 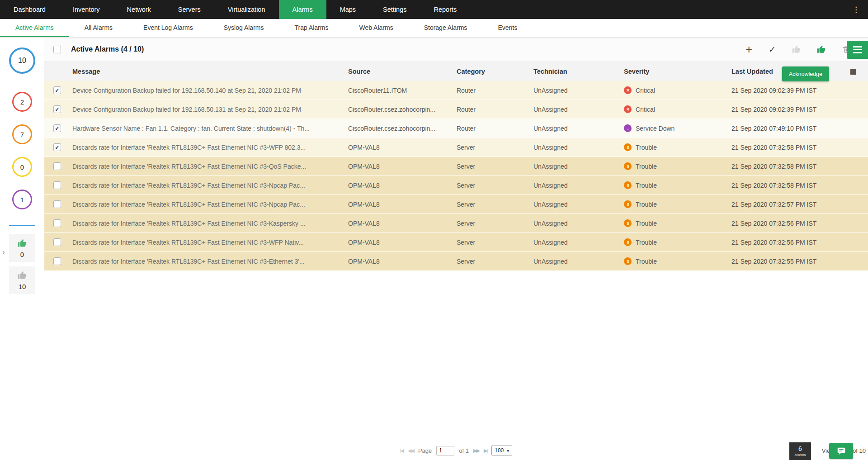 I want to click on subnav-web-alarms: Web Alarms, so click(x=376, y=28).